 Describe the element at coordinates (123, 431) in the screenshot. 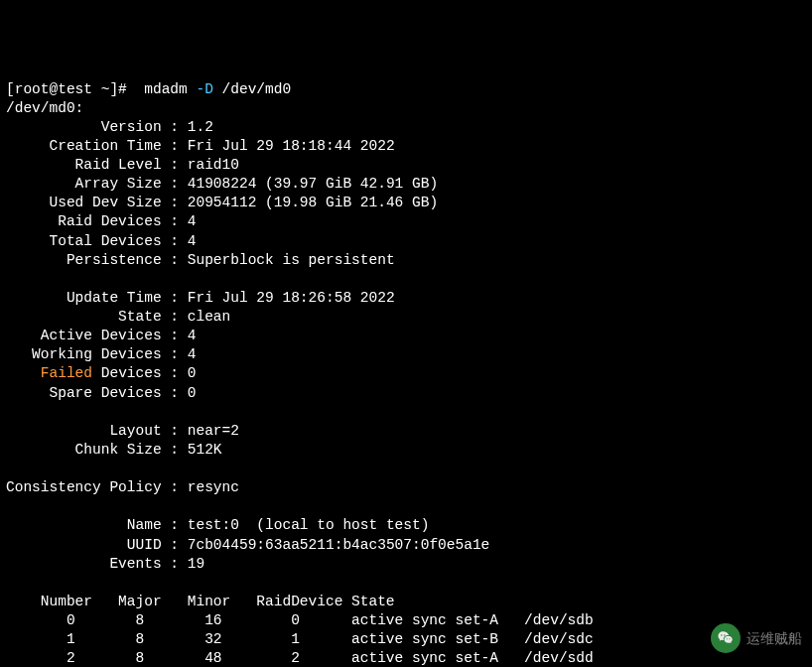

I see `row-layout: Layout : near=2` at that location.